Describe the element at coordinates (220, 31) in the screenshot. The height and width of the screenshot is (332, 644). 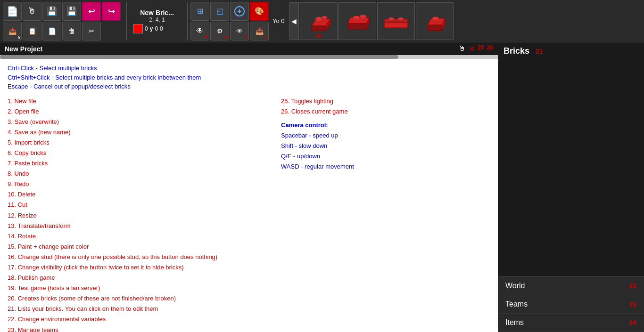
I see `stud-button: ⚙ 16` at that location.